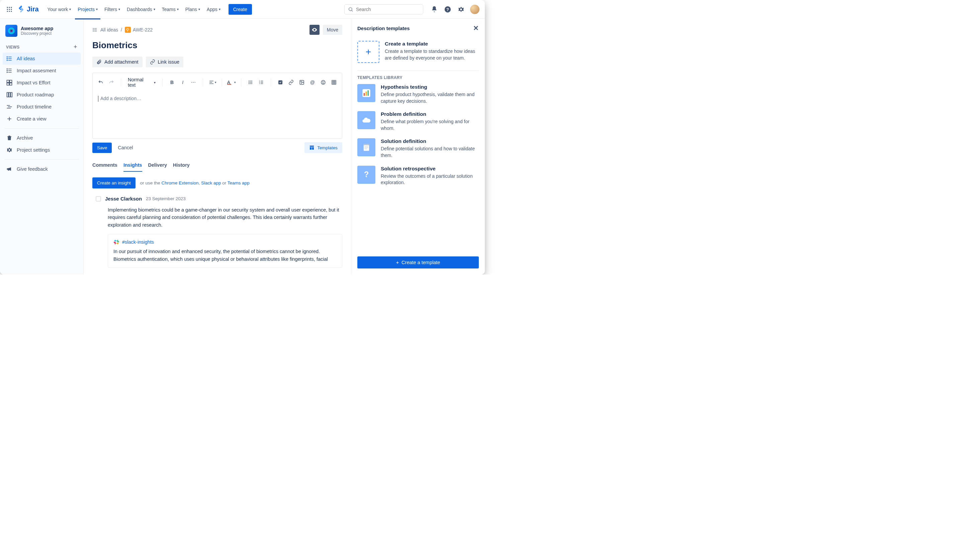 This screenshot has height=552, width=980. I want to click on template-problem-definition: Problem definition Define what problem y…, so click(418, 121).